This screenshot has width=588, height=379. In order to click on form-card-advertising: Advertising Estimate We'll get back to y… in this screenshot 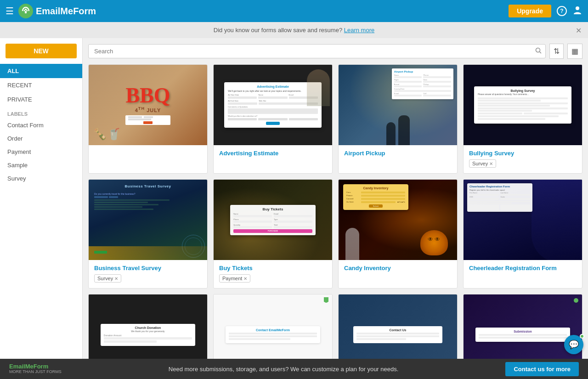, I will do `click(273, 119)`.